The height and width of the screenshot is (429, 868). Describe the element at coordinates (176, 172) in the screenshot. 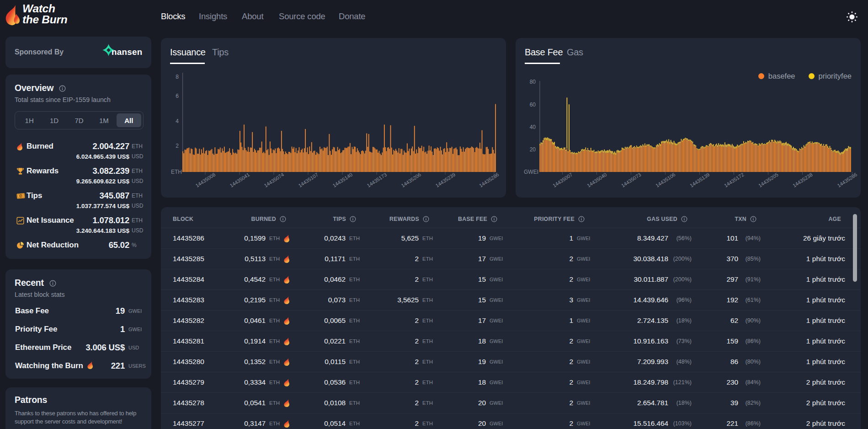

I see `svg-text: ETH` at that location.